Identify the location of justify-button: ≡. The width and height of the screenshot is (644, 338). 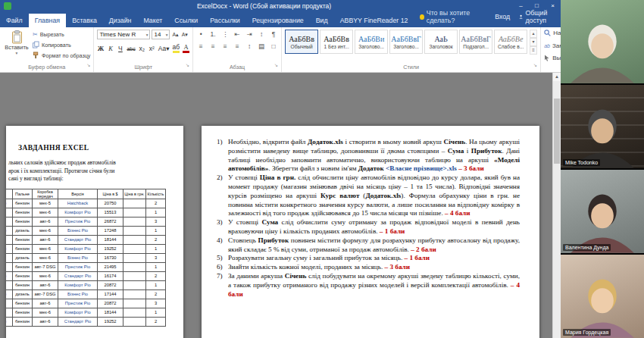
(237, 46).